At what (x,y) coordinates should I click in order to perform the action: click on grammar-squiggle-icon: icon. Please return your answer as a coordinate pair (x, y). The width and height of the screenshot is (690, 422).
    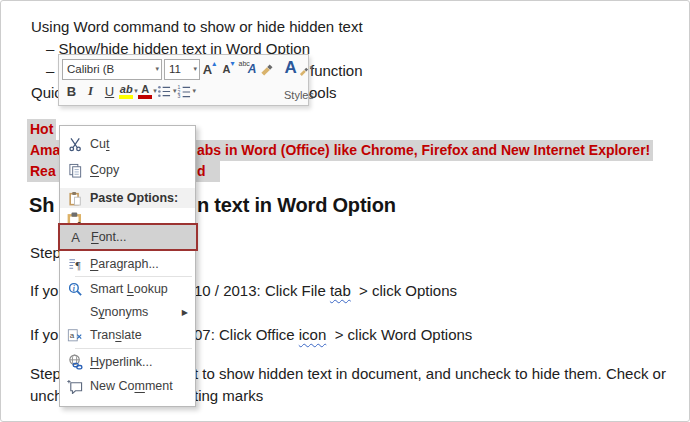
    Looking at the image, I should click on (313, 334).